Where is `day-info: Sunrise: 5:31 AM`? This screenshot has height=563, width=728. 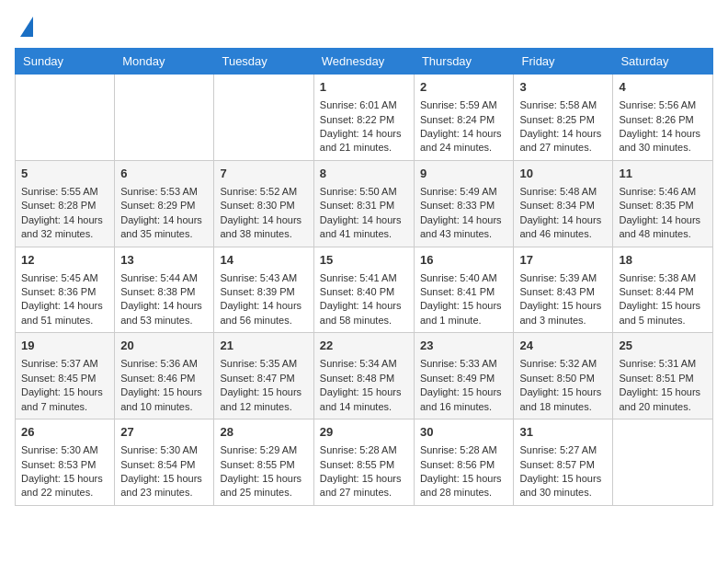 day-info: Sunrise: 5:31 AM is located at coordinates (663, 364).